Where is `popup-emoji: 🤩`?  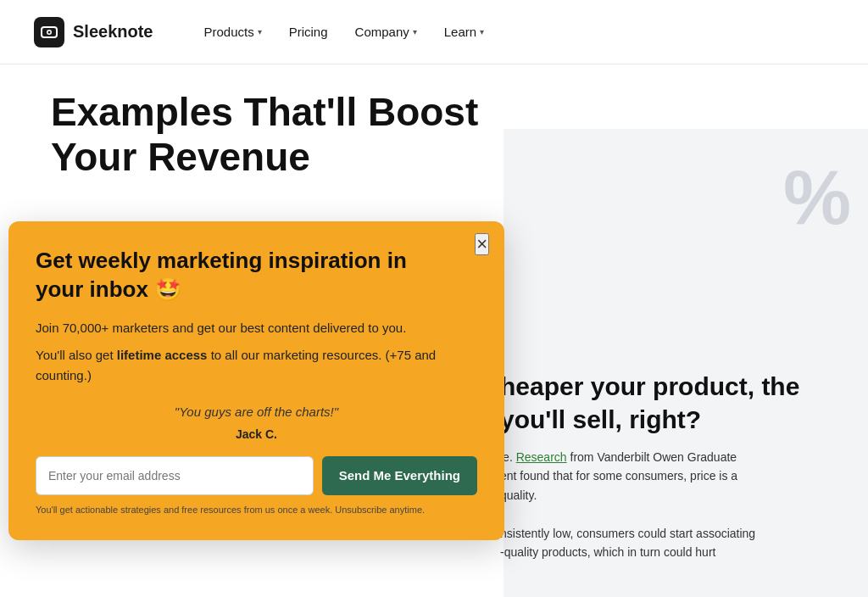
popup-emoji: 🤩 is located at coordinates (168, 289).